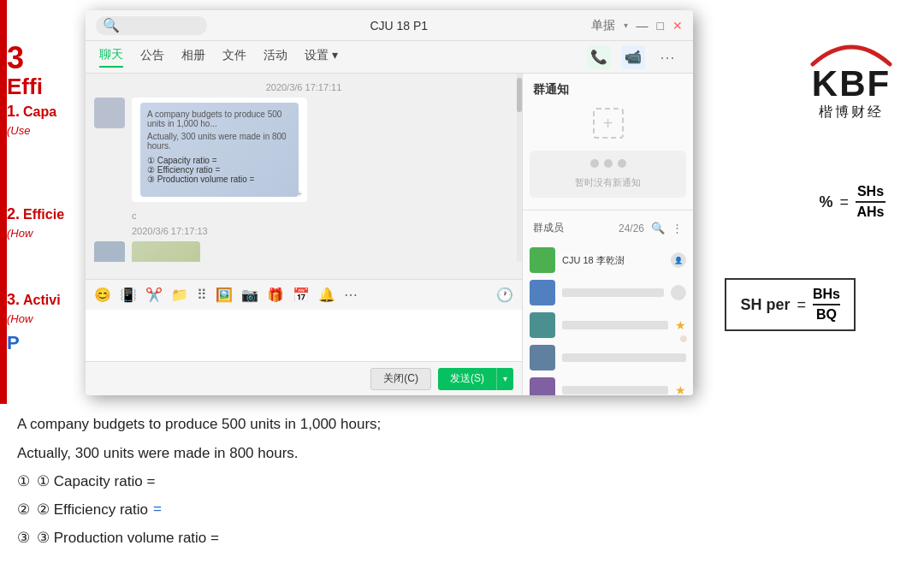  What do you see at coordinates (871, 211) in the screenshot?
I see `eff-denominator: AHs` at bounding box center [871, 211].